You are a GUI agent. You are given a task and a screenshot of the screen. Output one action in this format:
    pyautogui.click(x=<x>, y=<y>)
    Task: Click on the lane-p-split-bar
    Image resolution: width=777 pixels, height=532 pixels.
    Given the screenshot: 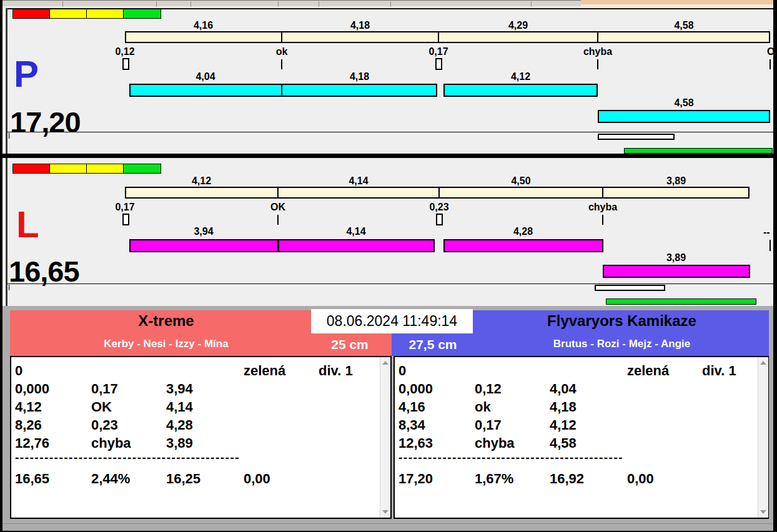 What is the action you would take?
    pyautogui.click(x=447, y=37)
    